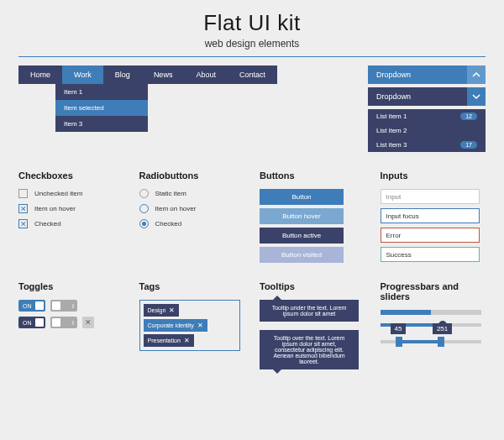 The height and width of the screenshot is (440, 504). Describe the element at coordinates (430, 196) in the screenshot. I see `text-input: Input` at that location.